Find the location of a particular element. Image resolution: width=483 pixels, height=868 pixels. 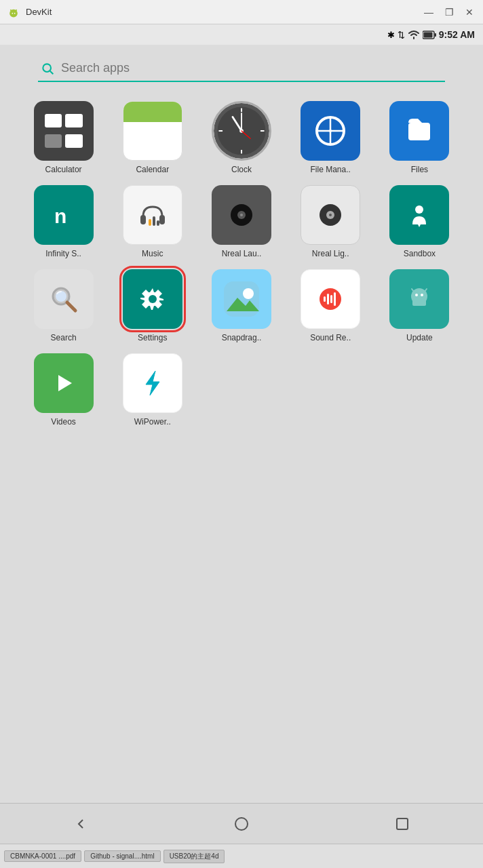

nav-back-button is located at coordinates (81, 824).